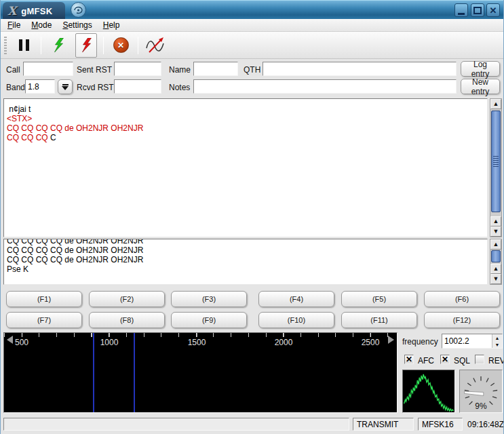 This screenshot has height=434, width=504. I want to click on frequency-label: frequency, so click(421, 342).